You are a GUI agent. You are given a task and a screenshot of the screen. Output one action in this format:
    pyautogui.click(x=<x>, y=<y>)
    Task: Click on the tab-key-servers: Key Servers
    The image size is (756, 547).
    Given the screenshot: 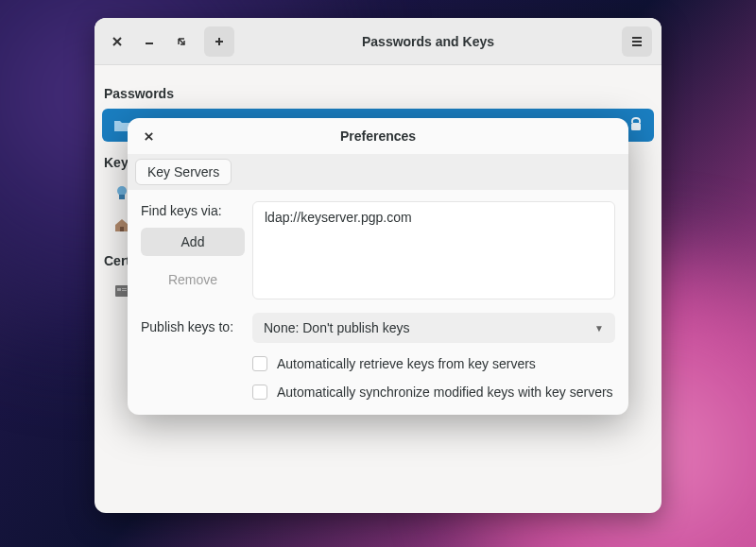 What is the action you would take?
    pyautogui.click(x=183, y=172)
    